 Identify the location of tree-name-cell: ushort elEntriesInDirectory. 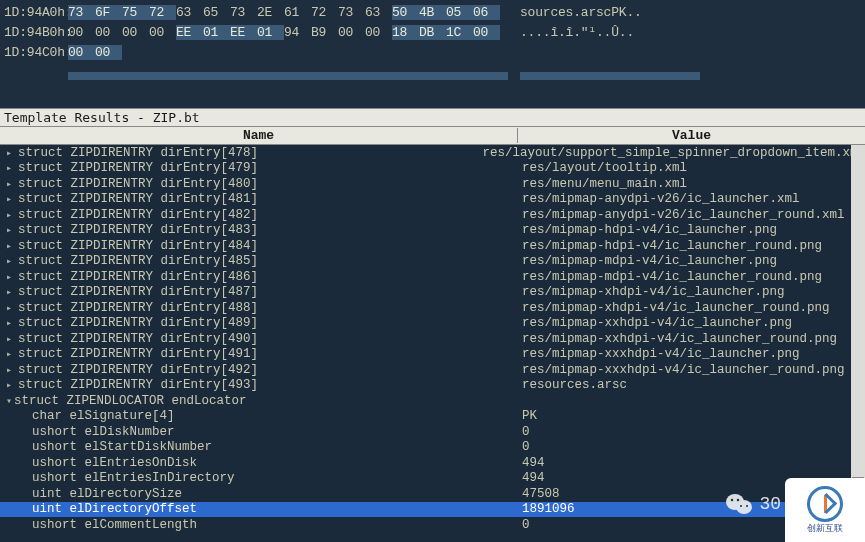
(259, 478).